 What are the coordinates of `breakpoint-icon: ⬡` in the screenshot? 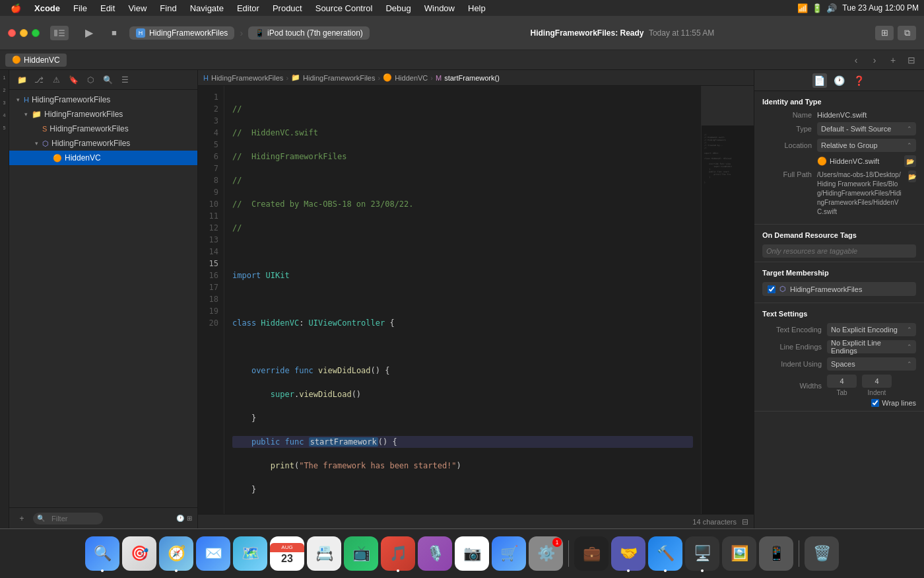 It's located at (90, 80).